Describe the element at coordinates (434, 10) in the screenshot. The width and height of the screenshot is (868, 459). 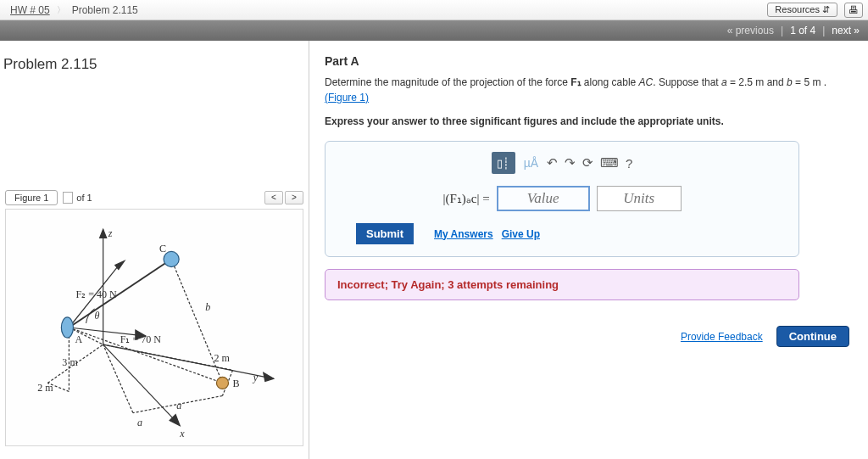
I see `top-nav: HW # 05 〉 Problem 2.115 Resources ⇵ 🖶` at that location.